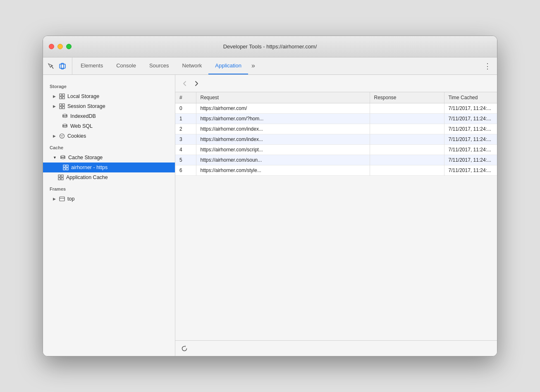 This screenshot has height=392, width=540. Describe the element at coordinates (126, 66) in the screenshot. I see `tab-console: Console` at that location.